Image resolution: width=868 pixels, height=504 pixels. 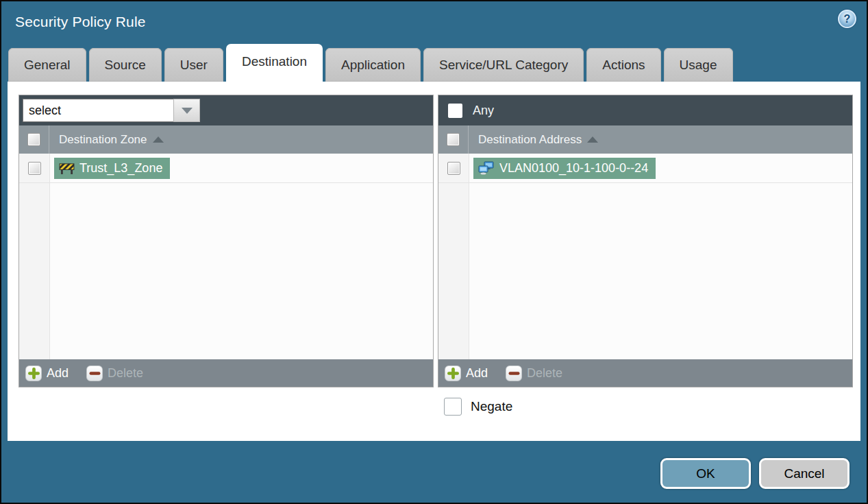 What do you see at coordinates (454, 169) in the screenshot?
I see `address-row-checkbox` at bounding box center [454, 169].